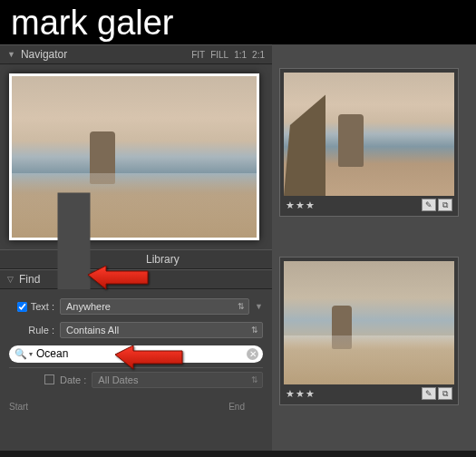  Describe the element at coordinates (136, 259) in the screenshot. I see `library-panel-header: ▼ Library` at that location.